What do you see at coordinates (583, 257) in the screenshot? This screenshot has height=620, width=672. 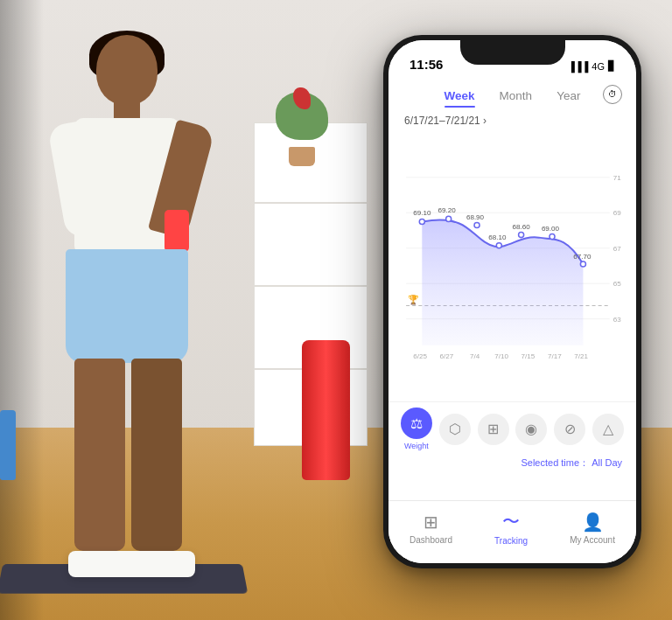 I see `svg-text: 67.70` at bounding box center [583, 257].